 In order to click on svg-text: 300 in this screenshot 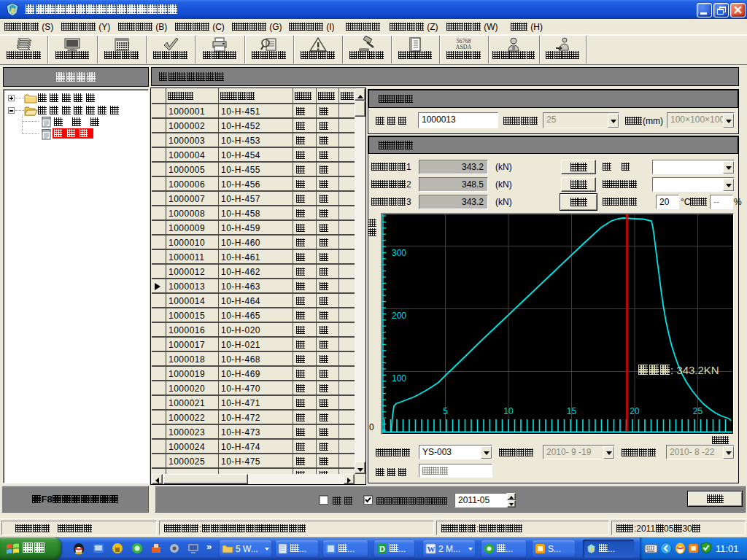, I will do `click(399, 253)`.